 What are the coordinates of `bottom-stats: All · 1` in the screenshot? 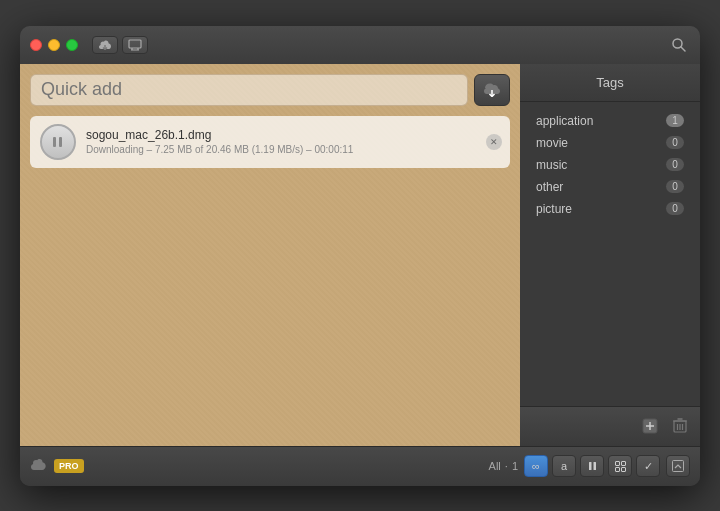 It's located at (504, 466).